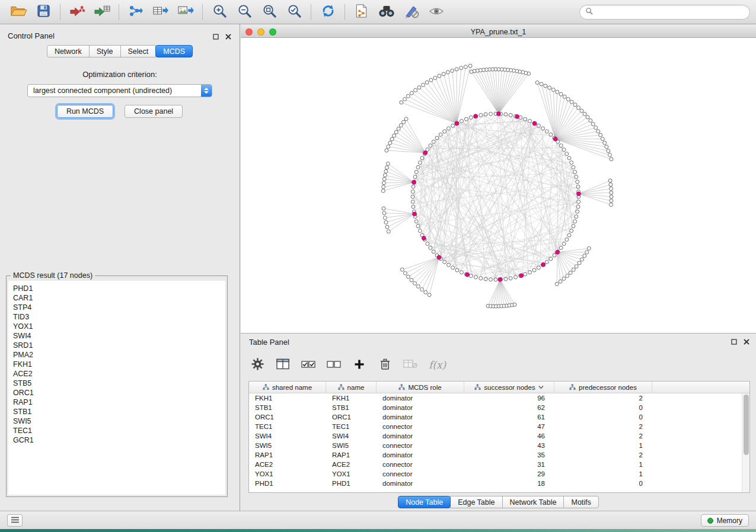 This screenshot has height=532, width=756. I want to click on zoom-fit-icon, so click(269, 12).